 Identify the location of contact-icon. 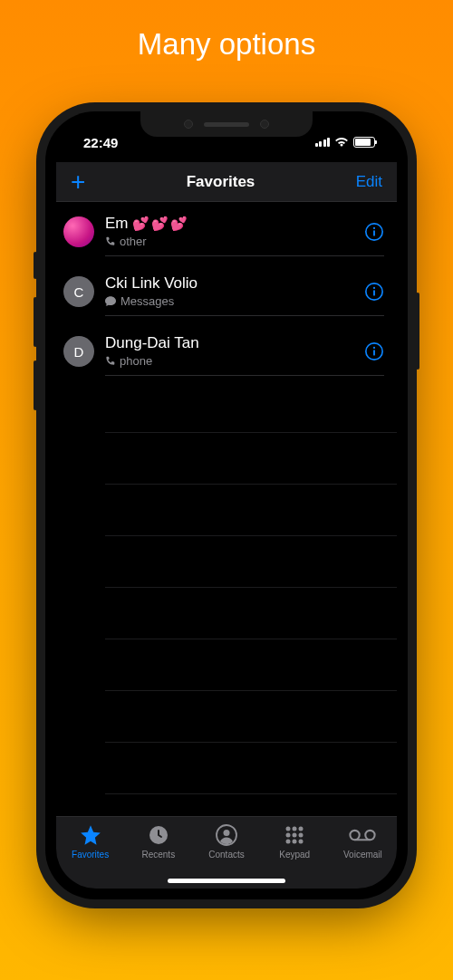
(226, 835).